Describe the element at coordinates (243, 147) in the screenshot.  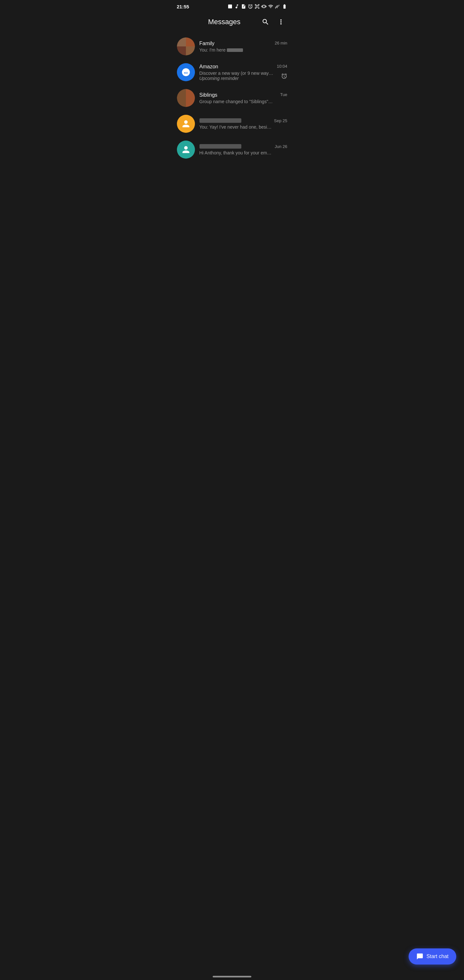
I see `conv-header-contact2: Jun 26` at that location.